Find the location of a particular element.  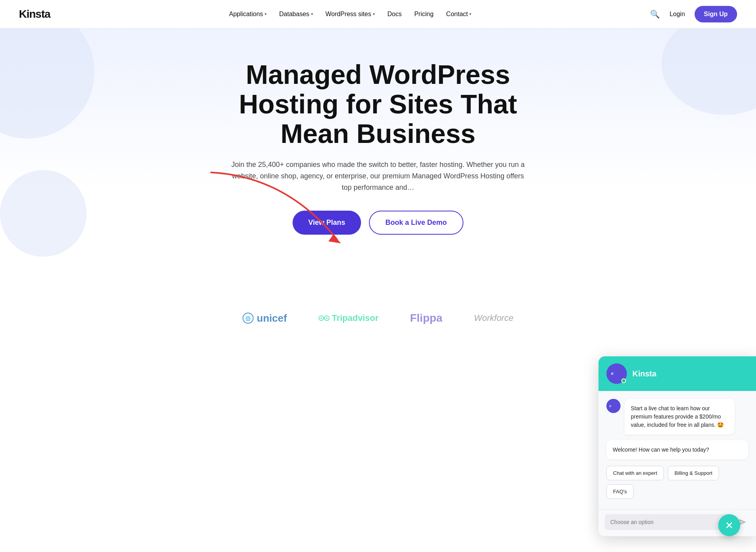

logo-tripadvisor: Tripadvisor is located at coordinates (349, 318).